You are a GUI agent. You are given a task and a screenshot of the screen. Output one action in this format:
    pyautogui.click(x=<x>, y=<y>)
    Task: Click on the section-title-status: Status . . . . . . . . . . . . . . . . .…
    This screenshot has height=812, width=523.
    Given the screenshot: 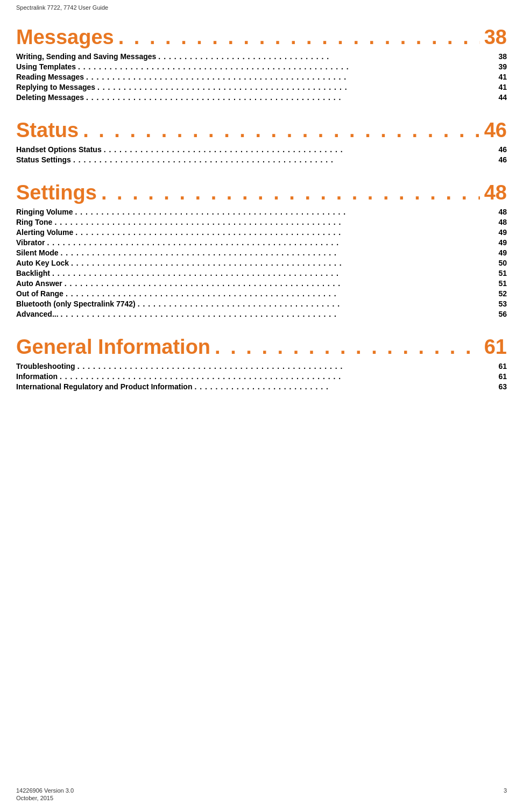 What is the action you would take?
    pyautogui.click(x=262, y=130)
    